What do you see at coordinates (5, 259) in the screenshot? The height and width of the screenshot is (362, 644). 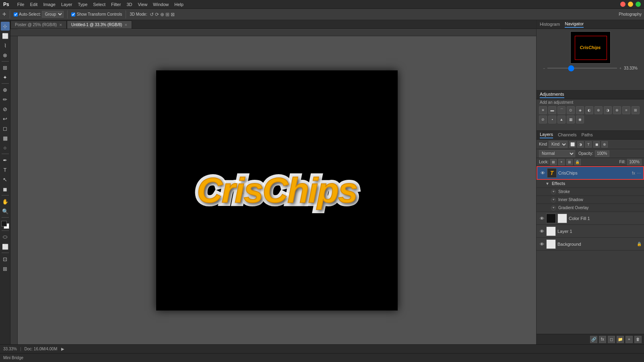 I see `frame-tool: ⊡` at bounding box center [5, 259].